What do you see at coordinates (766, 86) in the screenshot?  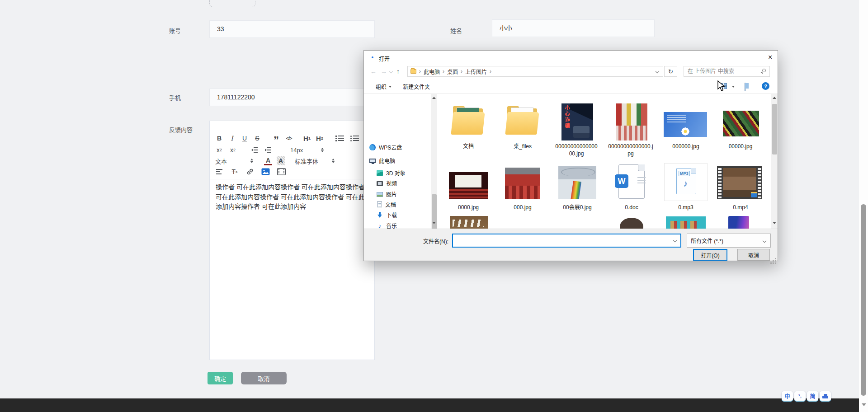 I see `help-icon: ?` at bounding box center [766, 86].